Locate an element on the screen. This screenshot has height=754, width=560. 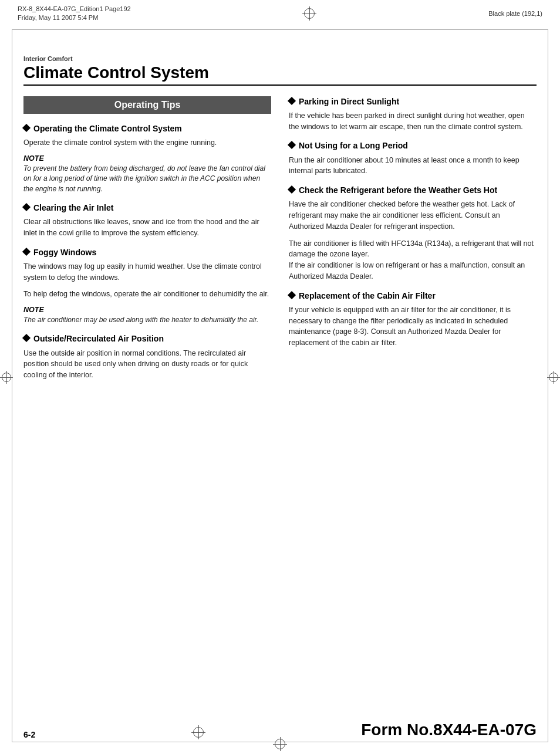
section-clearing-air: Clearing the Air Inlet Clear all obstruc… is located at coordinates (147, 221).